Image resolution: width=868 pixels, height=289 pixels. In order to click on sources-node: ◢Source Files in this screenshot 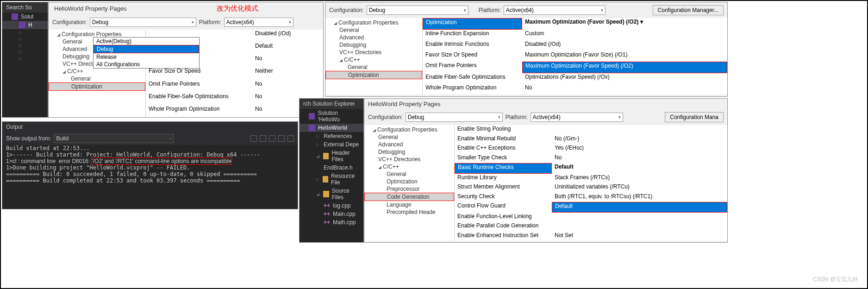, I will do `click(331, 194)`.